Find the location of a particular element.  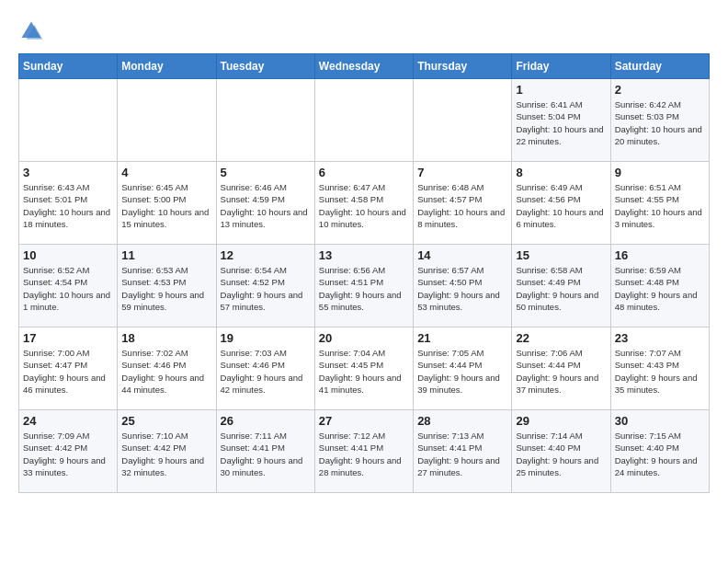

day-info: Sunrise: 7:15 AM Sunset: 4:40 PM Dayligh… is located at coordinates (660, 454).